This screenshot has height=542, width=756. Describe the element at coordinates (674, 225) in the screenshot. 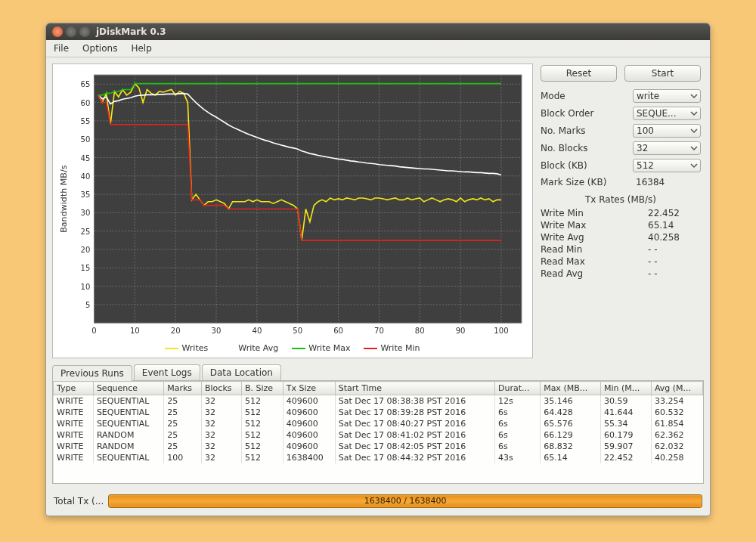

I see `write-max-value: 65.14` at that location.